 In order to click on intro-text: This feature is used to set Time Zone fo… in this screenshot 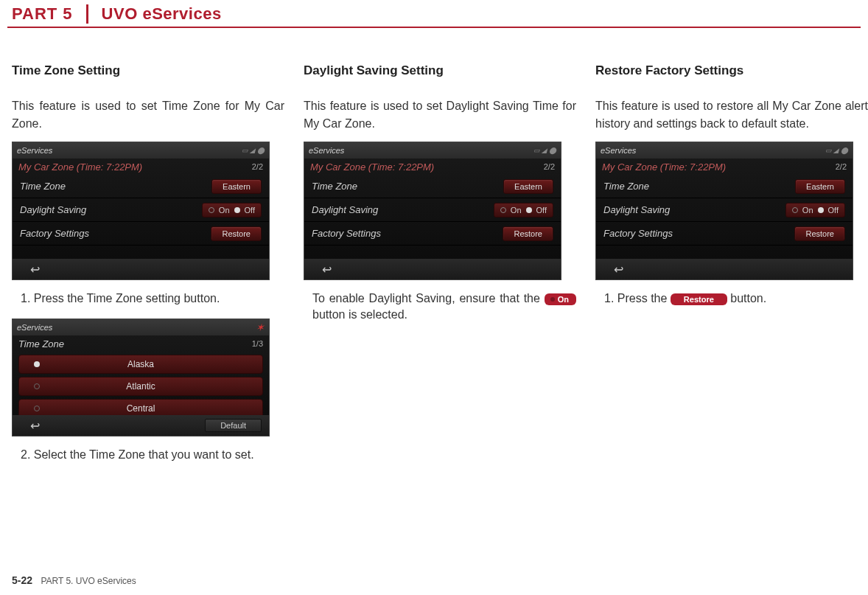, I will do `click(148, 115)`.